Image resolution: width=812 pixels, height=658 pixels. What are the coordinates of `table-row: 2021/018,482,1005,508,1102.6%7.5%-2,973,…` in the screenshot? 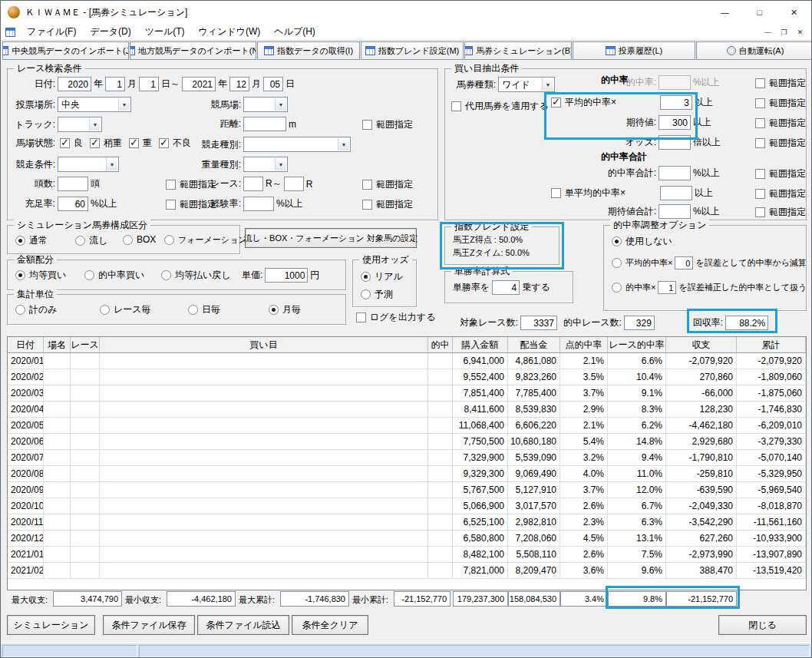 It's located at (407, 554).